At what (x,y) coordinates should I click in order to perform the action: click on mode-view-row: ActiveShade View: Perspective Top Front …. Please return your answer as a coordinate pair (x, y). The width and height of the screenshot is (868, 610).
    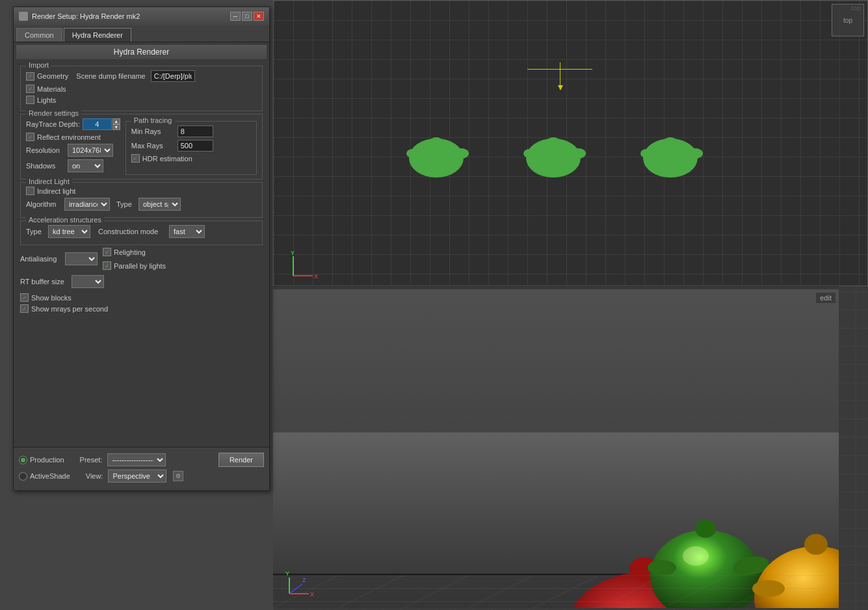
    Looking at the image, I should click on (142, 476).